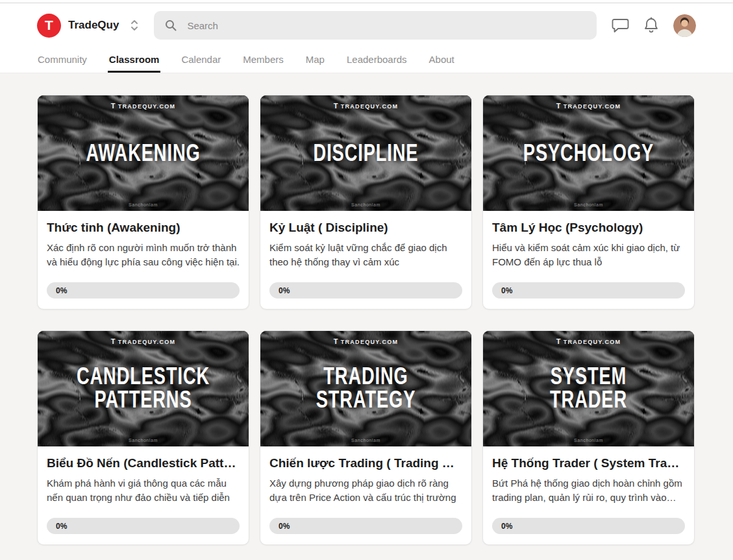 Image resolution: width=733 pixels, height=560 pixels. Describe the element at coordinates (651, 26) in the screenshot. I see `notifications-bell-icon` at that location.